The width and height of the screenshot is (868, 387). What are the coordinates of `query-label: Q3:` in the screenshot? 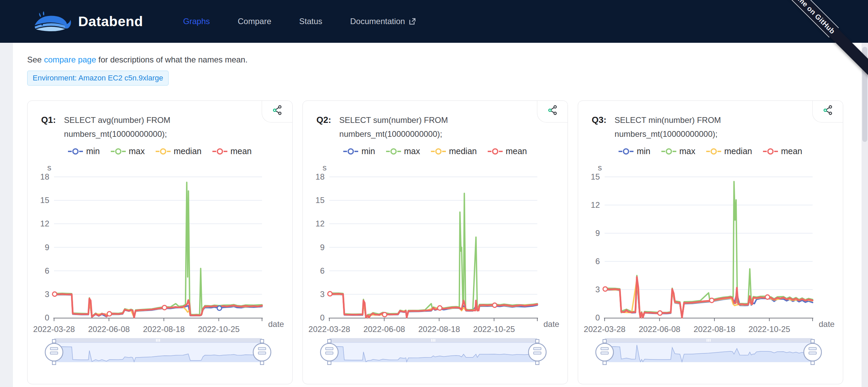 It's located at (599, 127).